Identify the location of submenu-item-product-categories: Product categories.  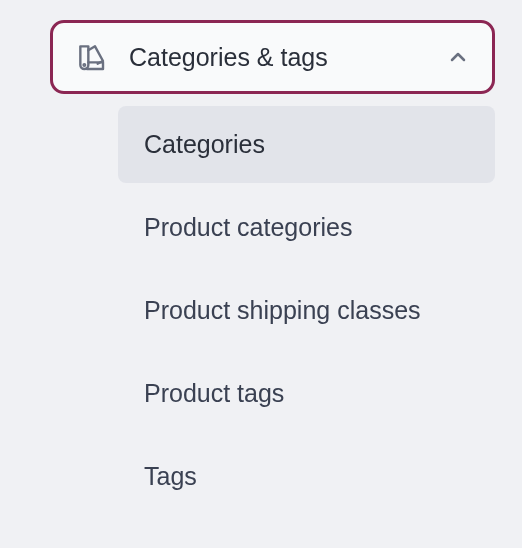
(306, 228).